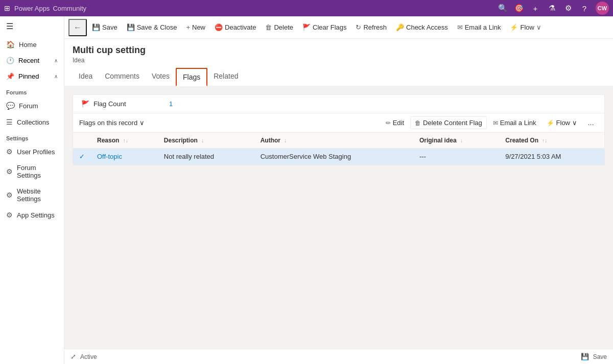  Describe the element at coordinates (82, 156) in the screenshot. I see `row-checkmark-icon: ✓` at that location.